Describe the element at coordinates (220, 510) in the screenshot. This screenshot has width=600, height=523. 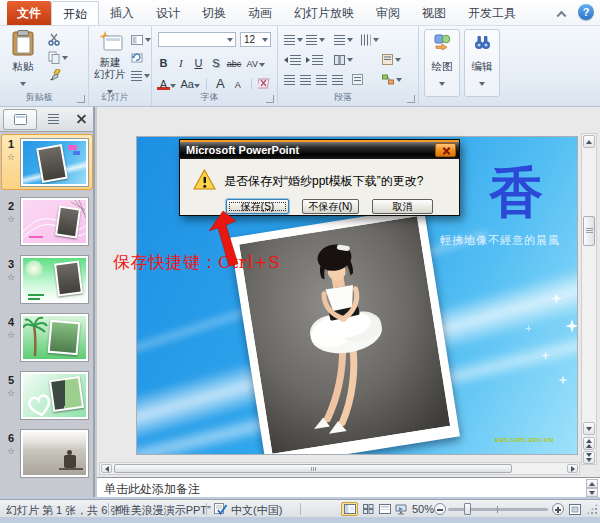
I see `spell-check-icon` at that location.